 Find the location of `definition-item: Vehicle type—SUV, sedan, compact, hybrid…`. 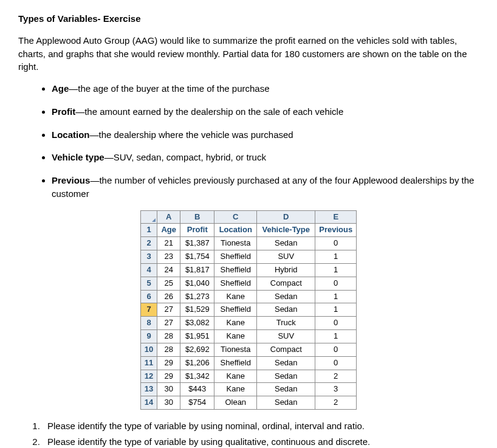

definition-item: Vehicle type—SUV, sedan, compact, hybrid… is located at coordinates (265, 157).